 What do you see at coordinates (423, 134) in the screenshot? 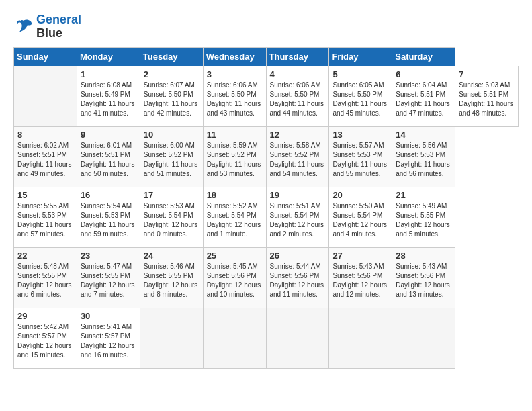
I see `day-number: 14` at bounding box center [423, 134].